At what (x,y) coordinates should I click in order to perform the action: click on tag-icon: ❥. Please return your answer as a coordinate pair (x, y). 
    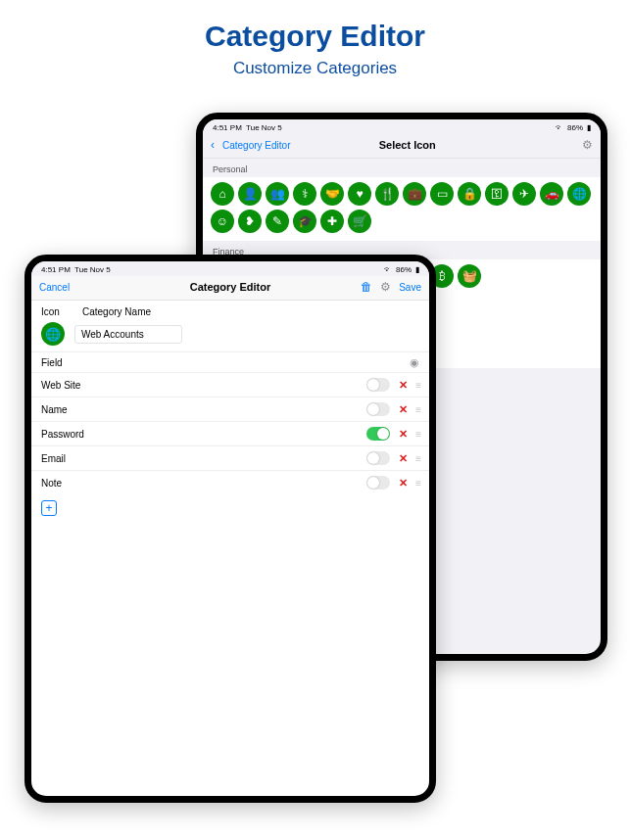
    Looking at the image, I should click on (250, 221).